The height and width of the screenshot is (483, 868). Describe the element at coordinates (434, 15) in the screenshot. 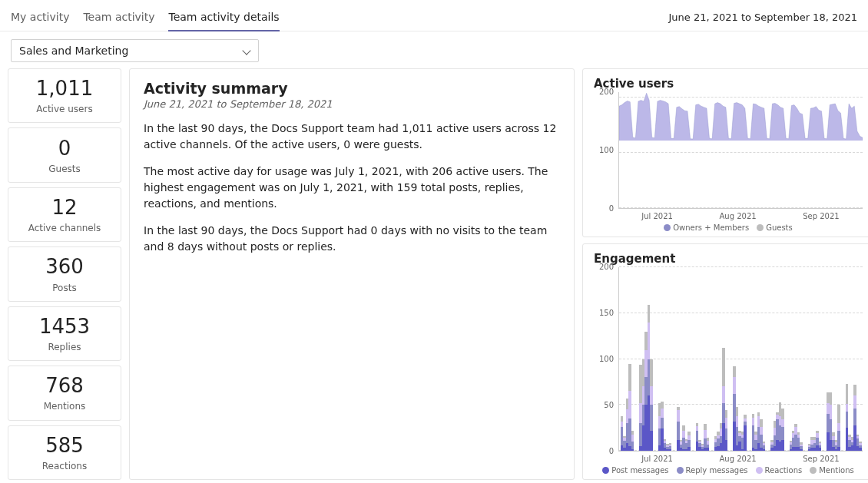

I see `top-bar: My activity Team activity Team activity …` at that location.